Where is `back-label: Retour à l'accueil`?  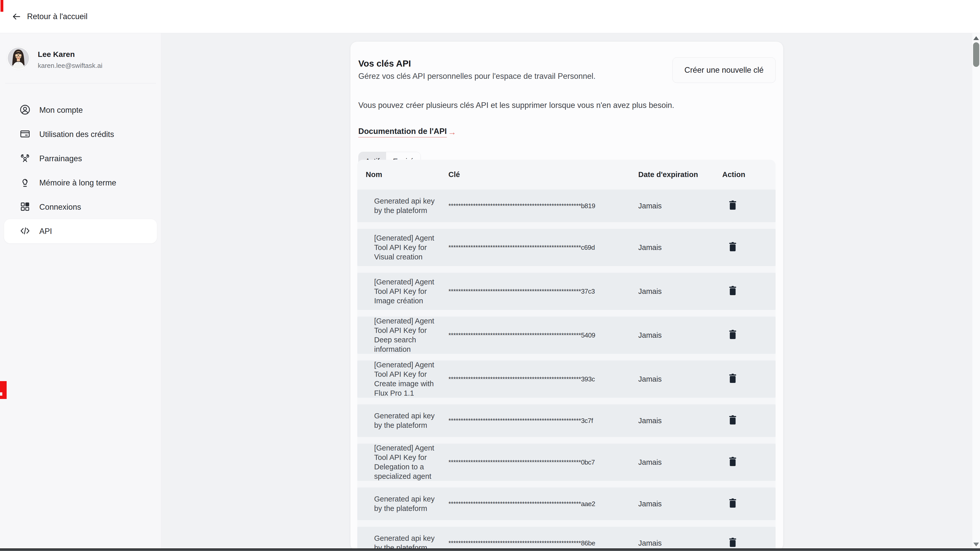
back-label: Retour à l'accueil is located at coordinates (57, 17).